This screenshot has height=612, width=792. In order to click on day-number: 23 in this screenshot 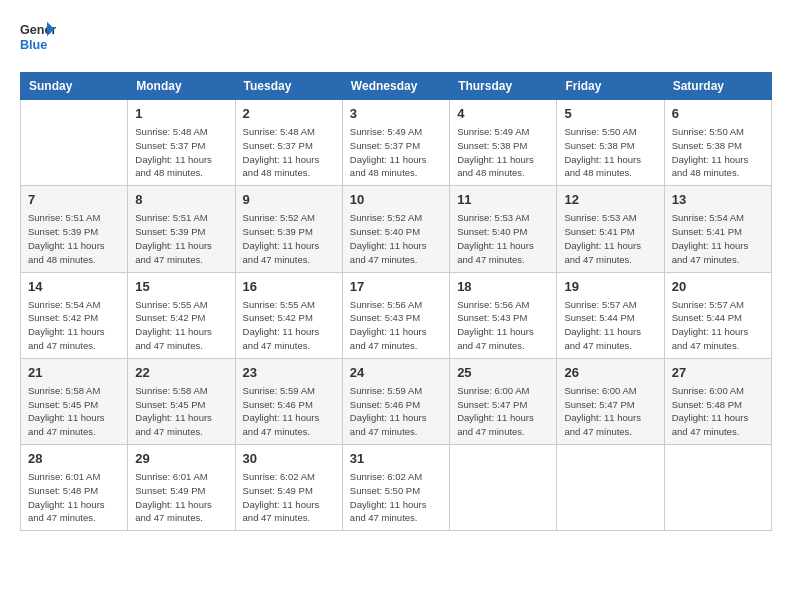, I will do `click(289, 373)`.